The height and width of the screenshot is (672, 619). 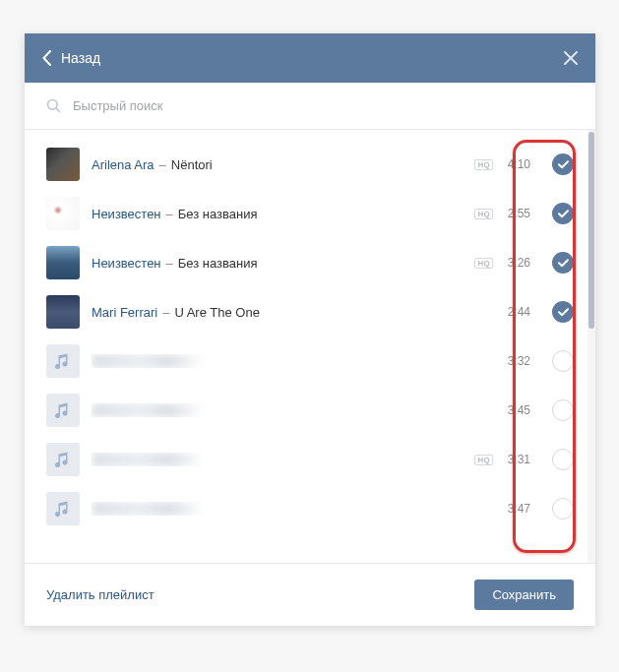 What do you see at coordinates (591, 346) in the screenshot?
I see `scrollbar` at bounding box center [591, 346].